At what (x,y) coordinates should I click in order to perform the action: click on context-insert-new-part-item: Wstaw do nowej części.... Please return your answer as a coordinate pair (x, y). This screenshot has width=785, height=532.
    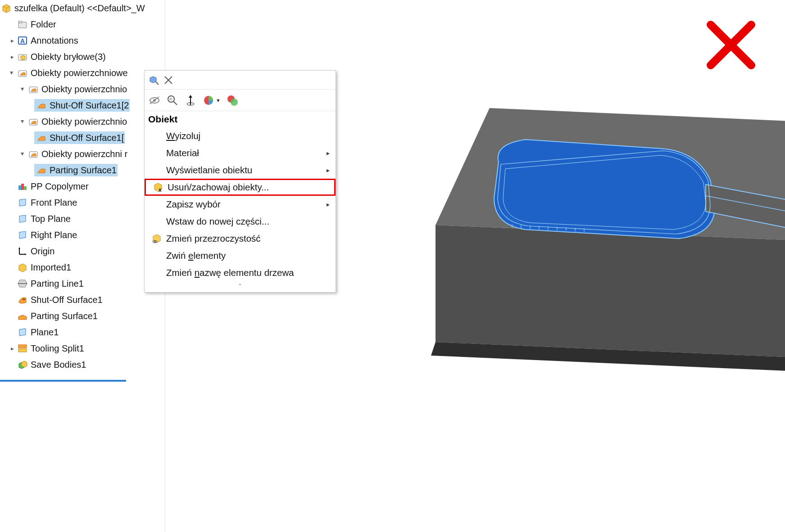
    Looking at the image, I should click on (240, 221).